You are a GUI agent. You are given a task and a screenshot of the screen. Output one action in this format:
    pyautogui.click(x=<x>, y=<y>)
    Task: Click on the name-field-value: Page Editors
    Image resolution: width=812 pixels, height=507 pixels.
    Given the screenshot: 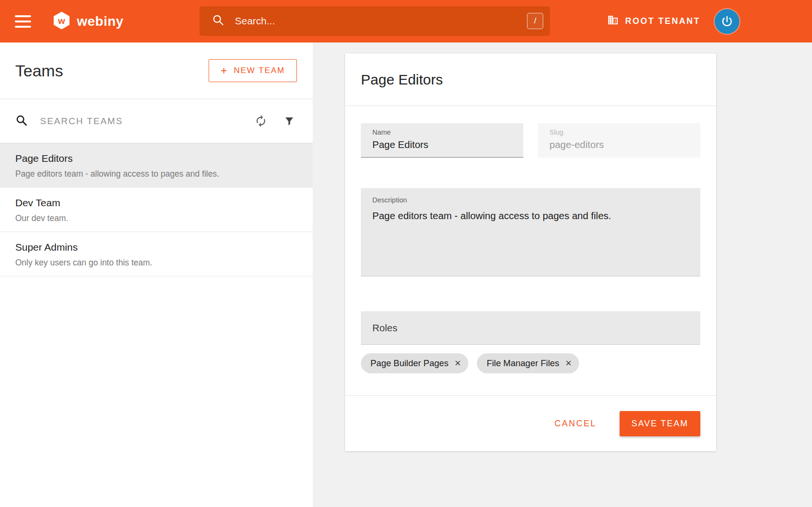 What is the action you would take?
    pyautogui.click(x=442, y=147)
    